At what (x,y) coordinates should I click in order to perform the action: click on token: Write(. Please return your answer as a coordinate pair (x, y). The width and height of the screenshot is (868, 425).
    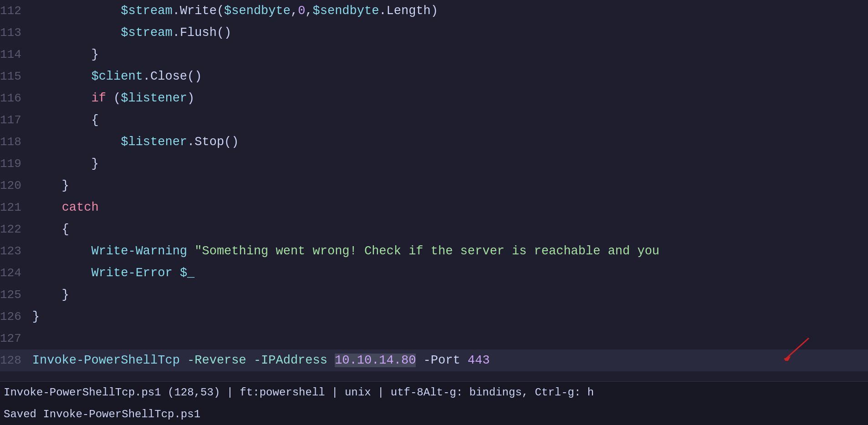
    Looking at the image, I should click on (202, 11).